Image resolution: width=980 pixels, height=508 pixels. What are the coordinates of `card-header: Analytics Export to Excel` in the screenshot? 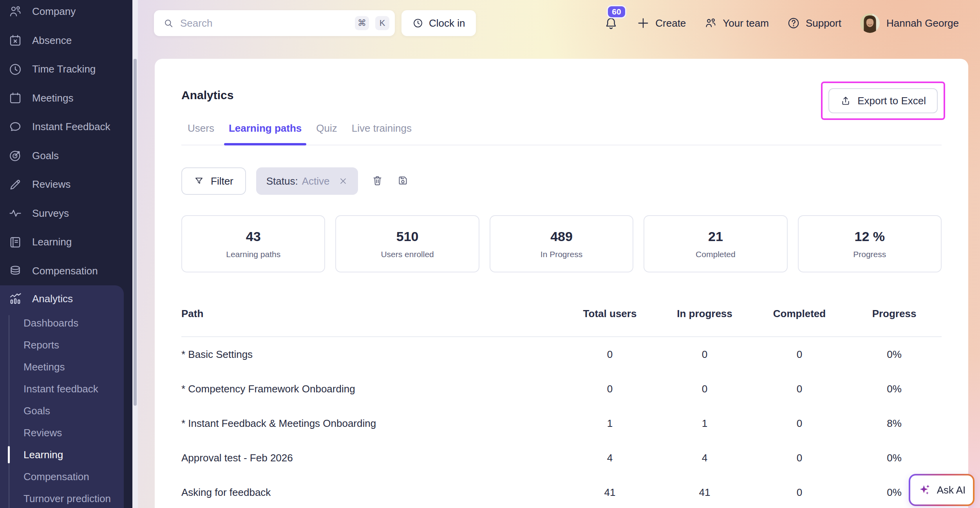 It's located at (562, 80).